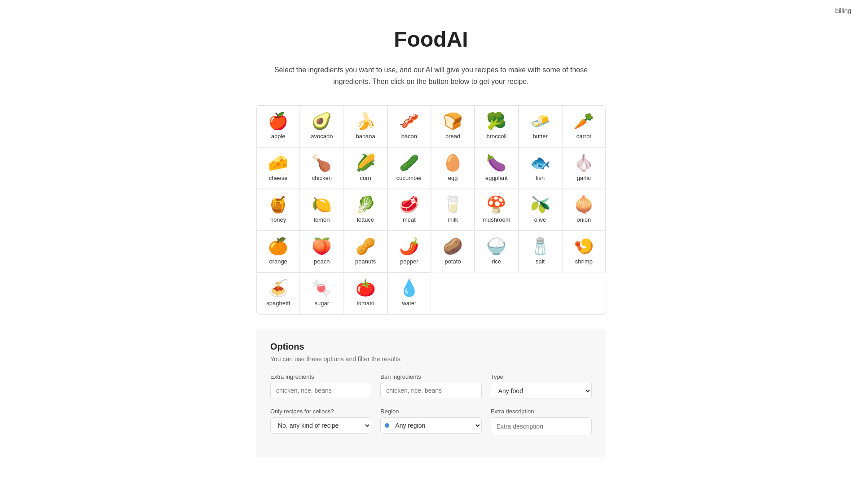 Image resolution: width=862 pixels, height=504 pixels. I want to click on bread-icon: 🍞, so click(453, 121).